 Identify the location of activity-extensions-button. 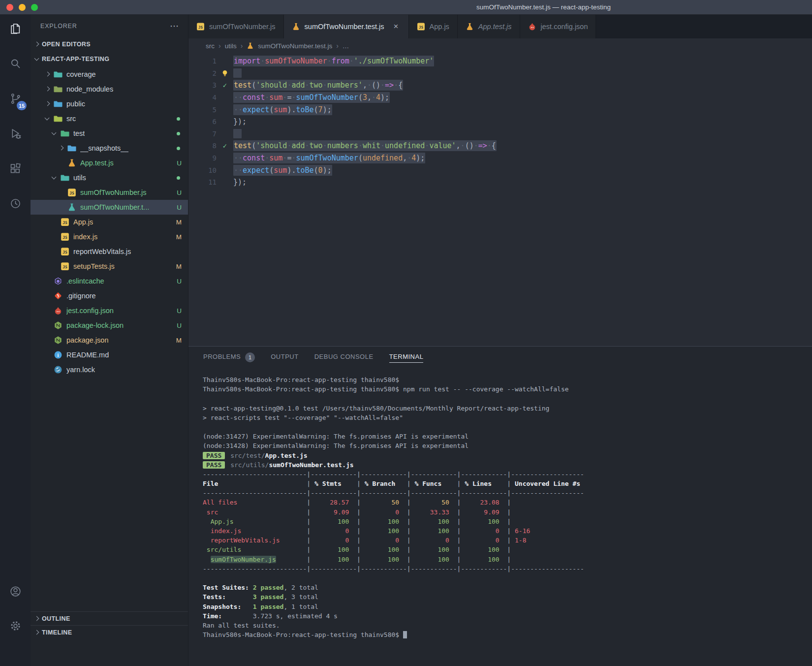
(15, 169).